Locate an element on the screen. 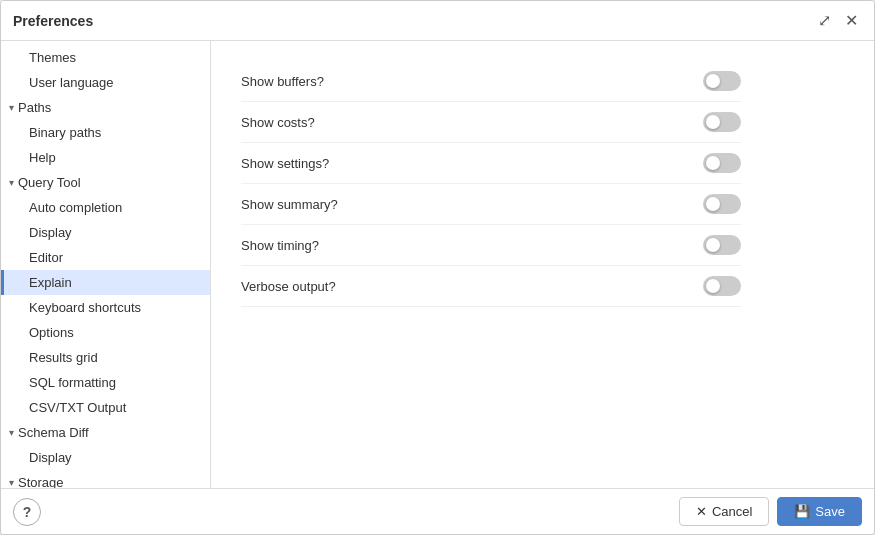 This screenshot has height=535, width=875. sidebar-item-themes: Themes is located at coordinates (106, 58).